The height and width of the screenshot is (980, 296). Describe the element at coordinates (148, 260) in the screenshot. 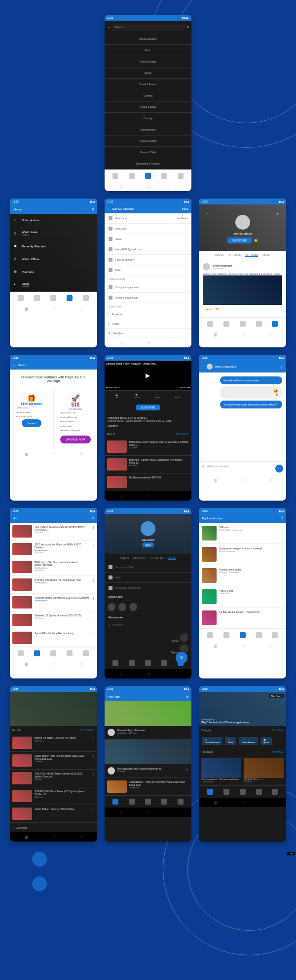

I see `category-row: Favor te category` at that location.